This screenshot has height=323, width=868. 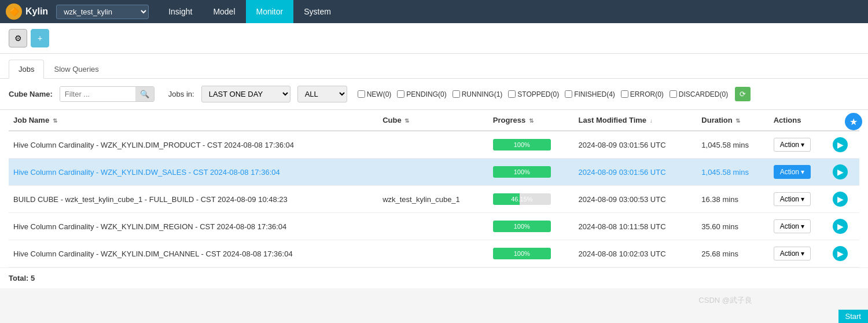 I want to click on jobs-in-select: LAST ONE DAY LAST ONE WEEK LAST ONE MONT…, so click(x=246, y=94).